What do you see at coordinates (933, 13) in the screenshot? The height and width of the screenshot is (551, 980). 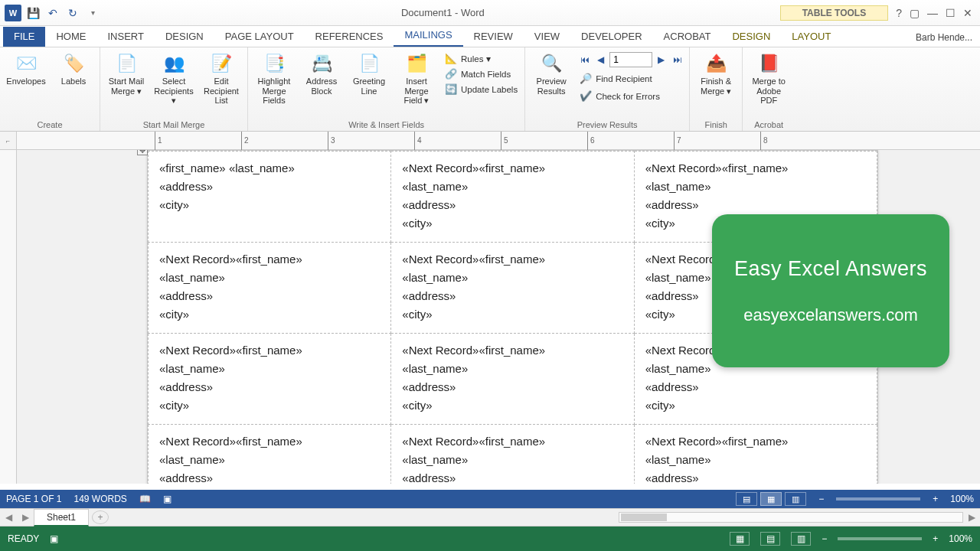 I see `minimize-icon: —` at bounding box center [933, 13].